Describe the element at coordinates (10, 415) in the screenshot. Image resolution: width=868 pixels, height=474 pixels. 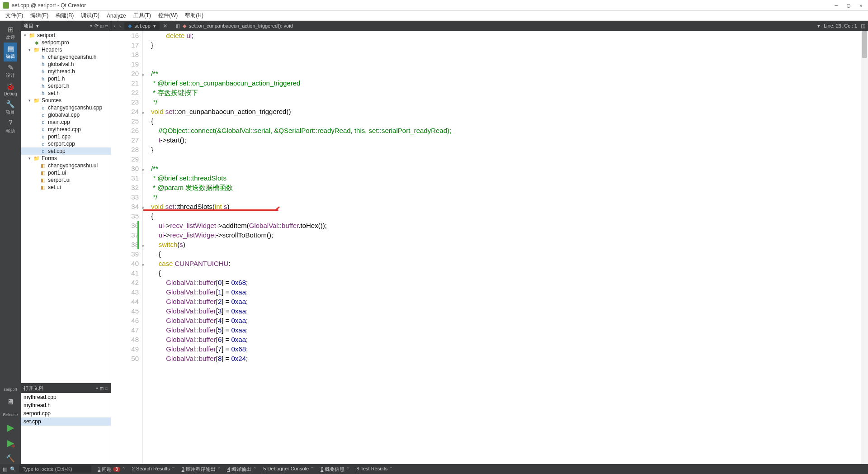
I see `kit-mode: Release` at that location.